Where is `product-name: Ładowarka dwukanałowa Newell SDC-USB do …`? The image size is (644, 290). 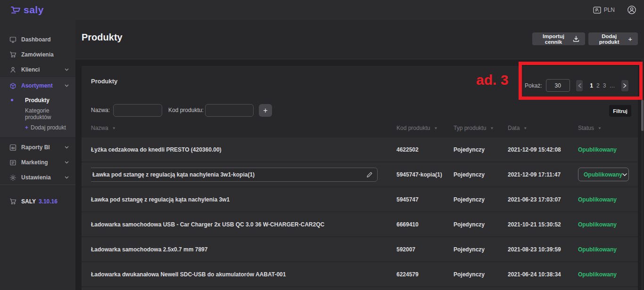 product-name: Ładowarka dwukanałowa Newell SDC-USB do … is located at coordinates (189, 274).